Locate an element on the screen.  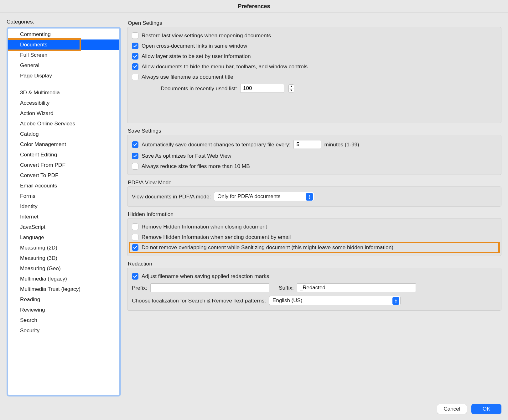
autosave-label-post: minutes (1-99) is located at coordinates (341, 145).